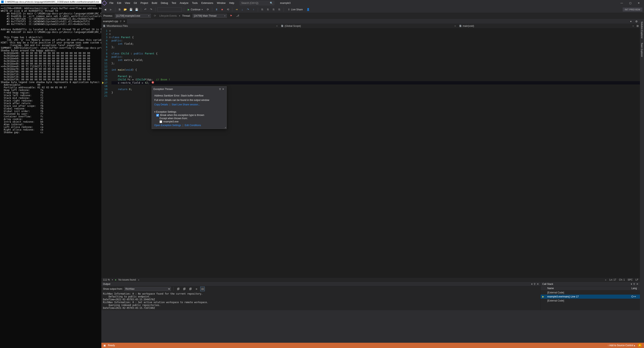 The width and height of the screenshot is (644, 348). I want to click on menu-tools: Tools, so click(195, 3).